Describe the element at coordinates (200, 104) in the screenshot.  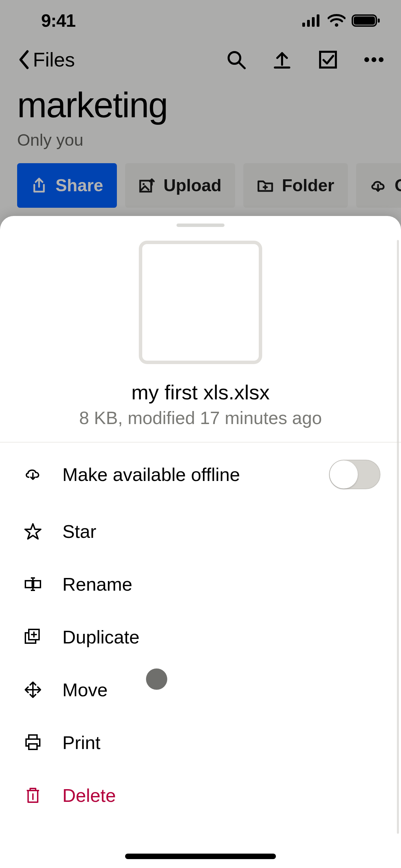
I see `page-title: marketing` at that location.